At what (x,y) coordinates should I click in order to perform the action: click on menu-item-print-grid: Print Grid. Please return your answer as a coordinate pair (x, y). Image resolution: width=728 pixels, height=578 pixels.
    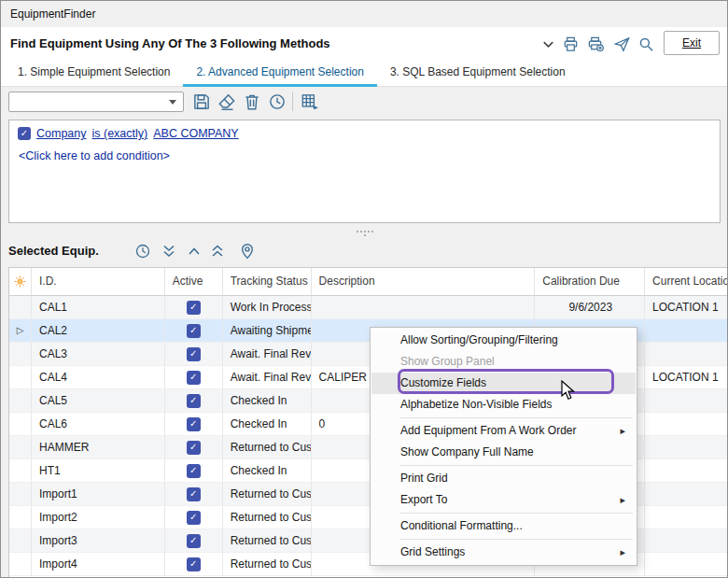
    Looking at the image, I should click on (504, 478).